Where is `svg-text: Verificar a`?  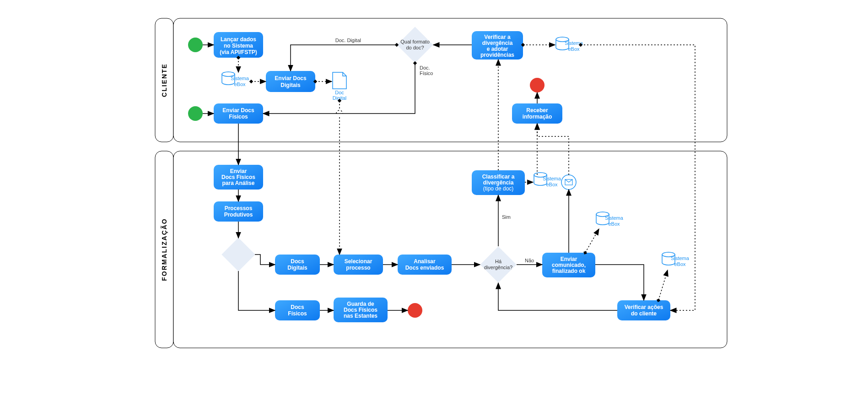
svg-text: Verificar a is located at coordinates (497, 37).